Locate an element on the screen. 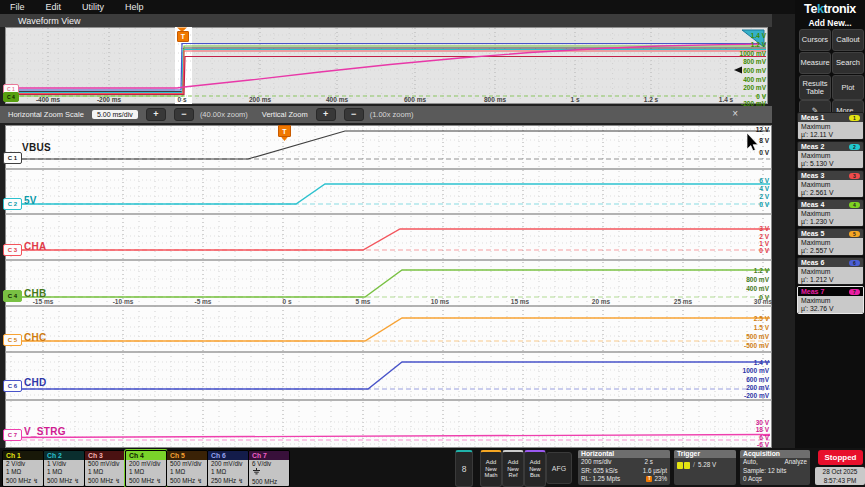  plot-button: Plot is located at coordinates (848, 88).